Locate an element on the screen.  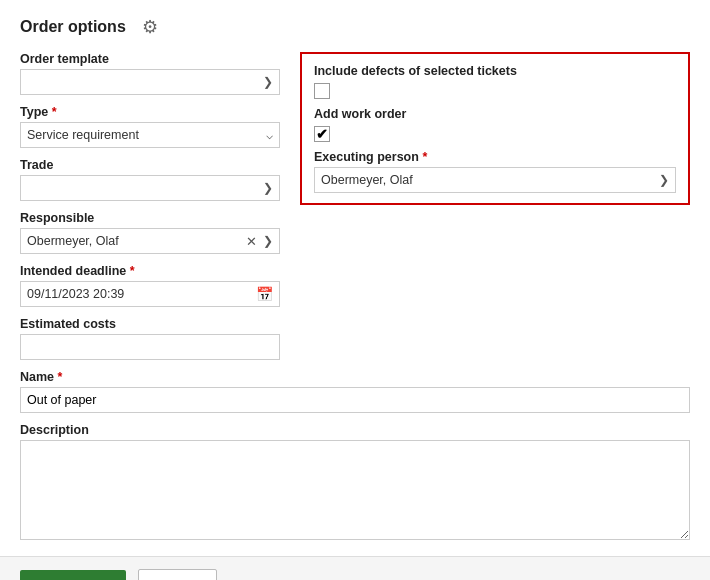
calendar-icon: 📅 is located at coordinates (264, 294).